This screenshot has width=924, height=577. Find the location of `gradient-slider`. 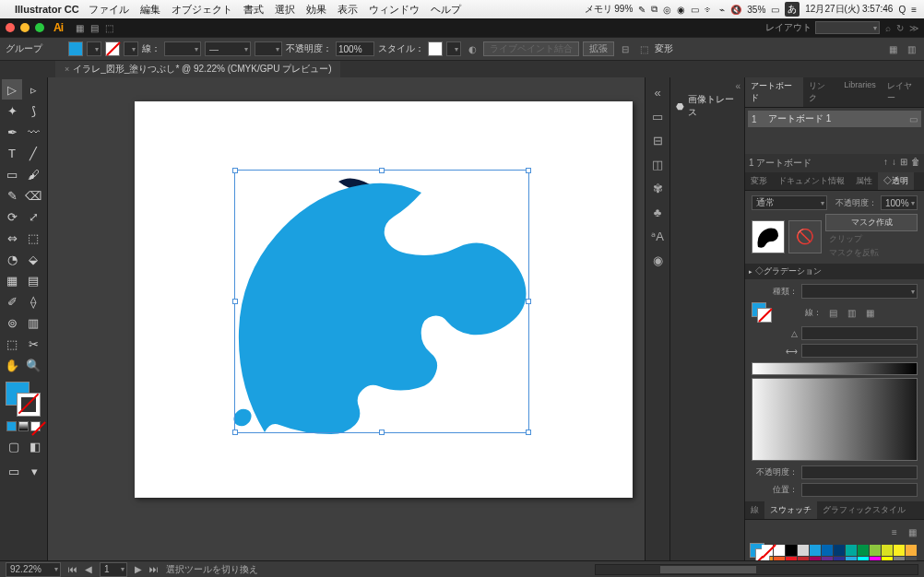

gradient-slider is located at coordinates (835, 369).